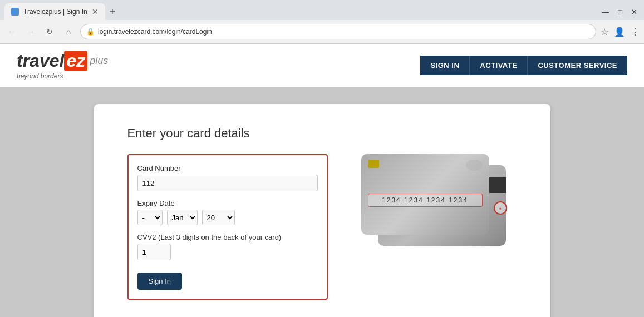 The height and width of the screenshot is (317, 644). I want to click on cvv-group: CVV2 (Last 3 digits on the back of your …, so click(228, 247).